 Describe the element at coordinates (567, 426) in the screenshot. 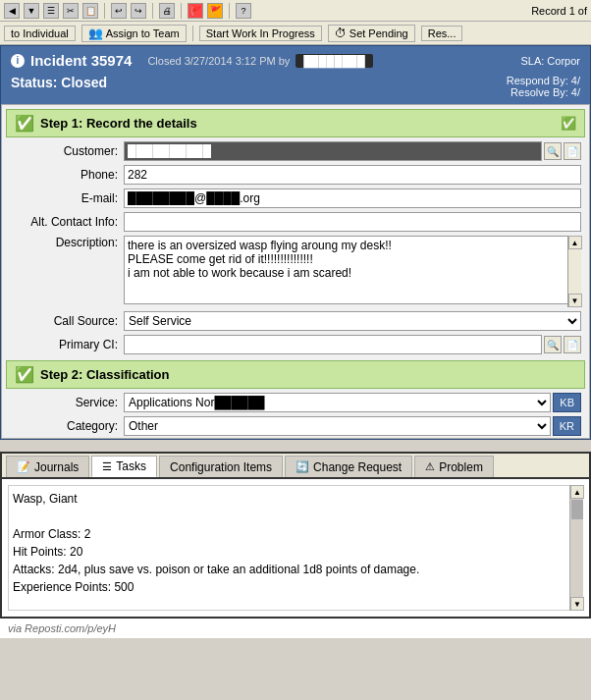

I see `kr-button: KR` at that location.